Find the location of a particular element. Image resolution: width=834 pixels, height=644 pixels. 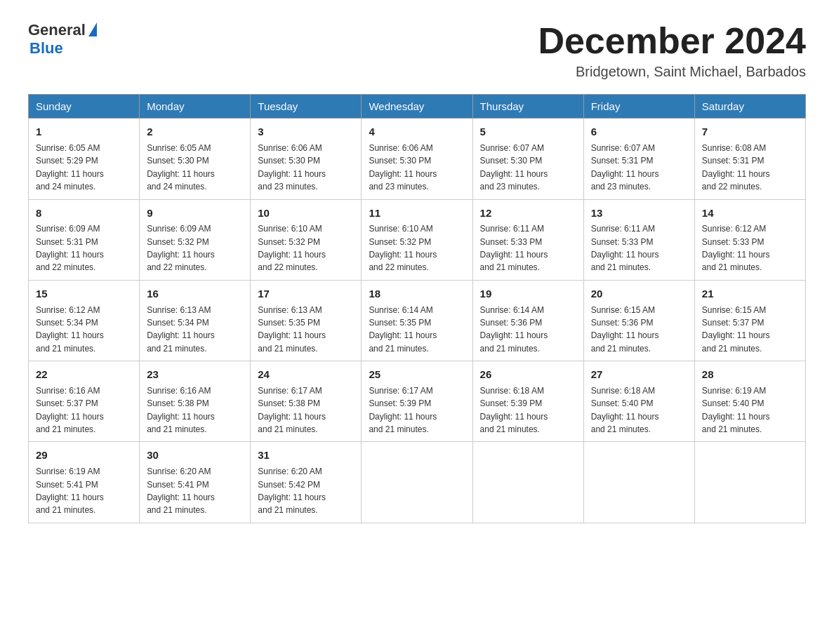

day-info: Sunrise: 6:16 AMSunset: 5:38 PMDaylight:… is located at coordinates (181, 410).